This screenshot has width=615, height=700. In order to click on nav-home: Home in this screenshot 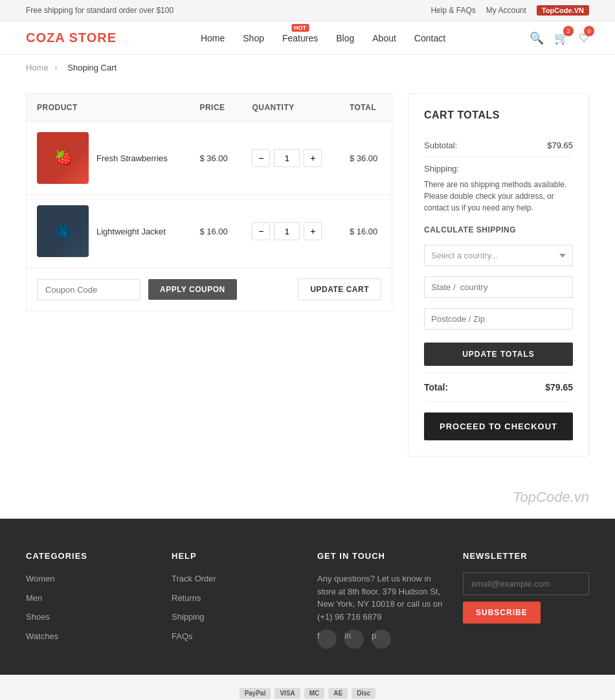, I will do `click(212, 38)`.